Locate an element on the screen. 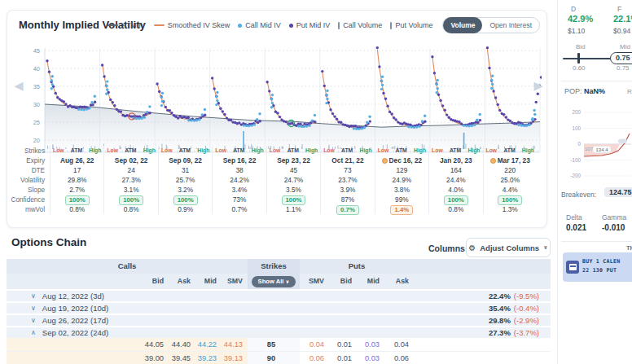  strike-value: 90 is located at coordinates (274, 358).